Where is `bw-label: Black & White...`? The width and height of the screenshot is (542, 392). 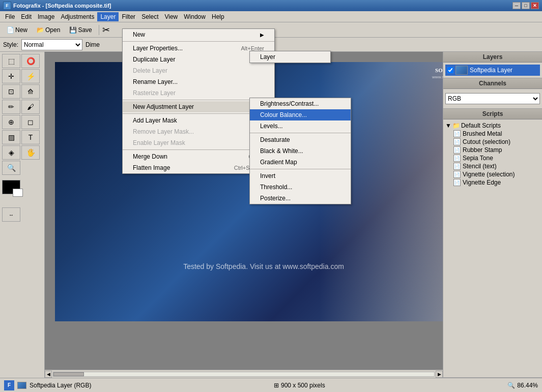 bw-label: Black & White... is located at coordinates (282, 151).